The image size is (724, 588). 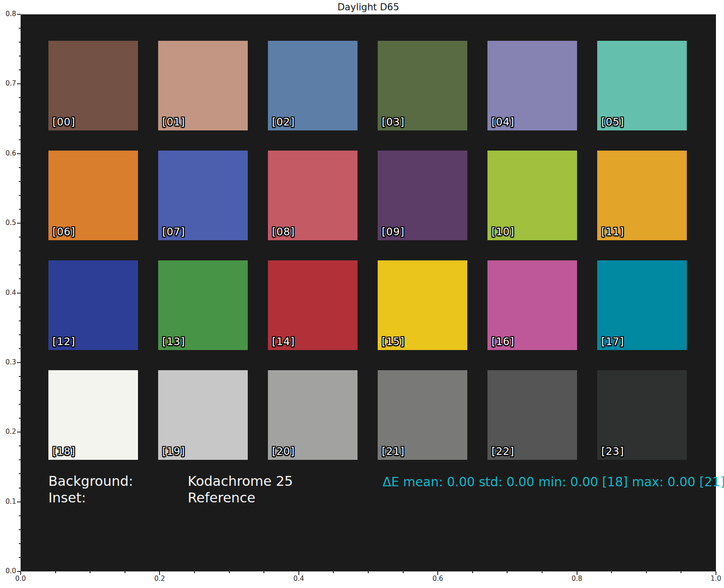 What do you see at coordinates (174, 232) in the screenshot?
I see `patch-label: [07]` at bounding box center [174, 232].